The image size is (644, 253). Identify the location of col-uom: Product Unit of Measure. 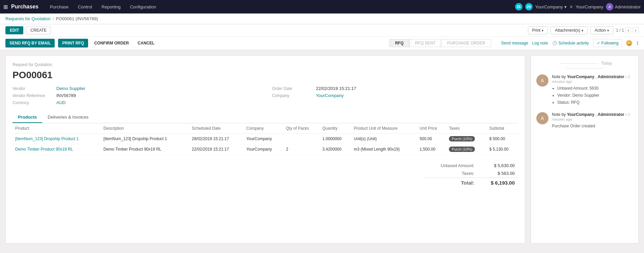
(384, 129).